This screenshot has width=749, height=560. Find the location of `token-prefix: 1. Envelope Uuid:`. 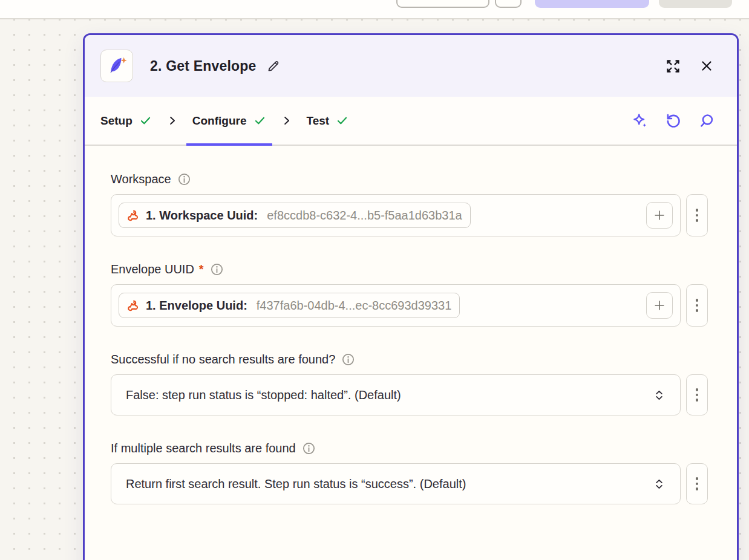

token-prefix: 1. Envelope Uuid: is located at coordinates (197, 306).